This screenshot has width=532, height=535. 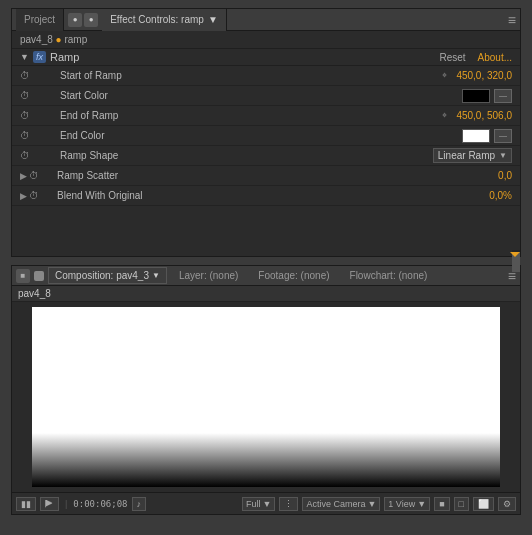 What do you see at coordinates (91, 20) in the screenshot?
I see `icon-btn-2: ●` at bounding box center [91, 20].